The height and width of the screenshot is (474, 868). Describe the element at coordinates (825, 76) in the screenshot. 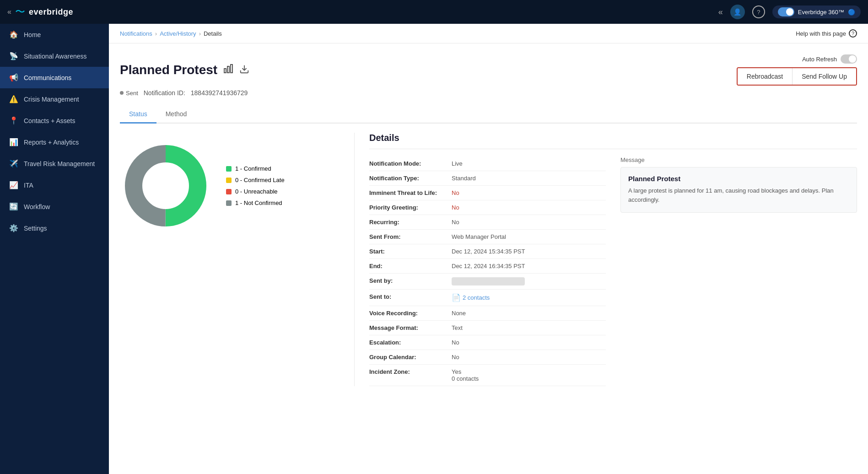

I see `send-follow-up-button: Send Follow Up` at that location.